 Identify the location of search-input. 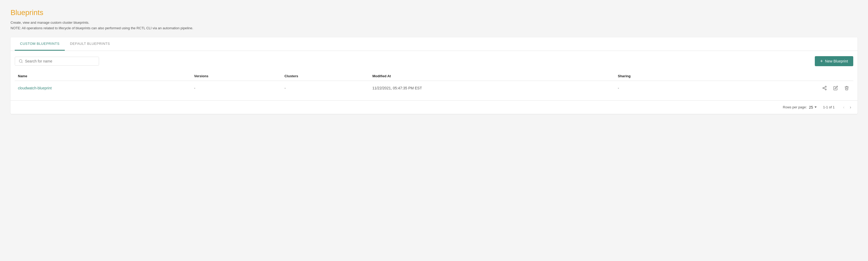
(60, 61).